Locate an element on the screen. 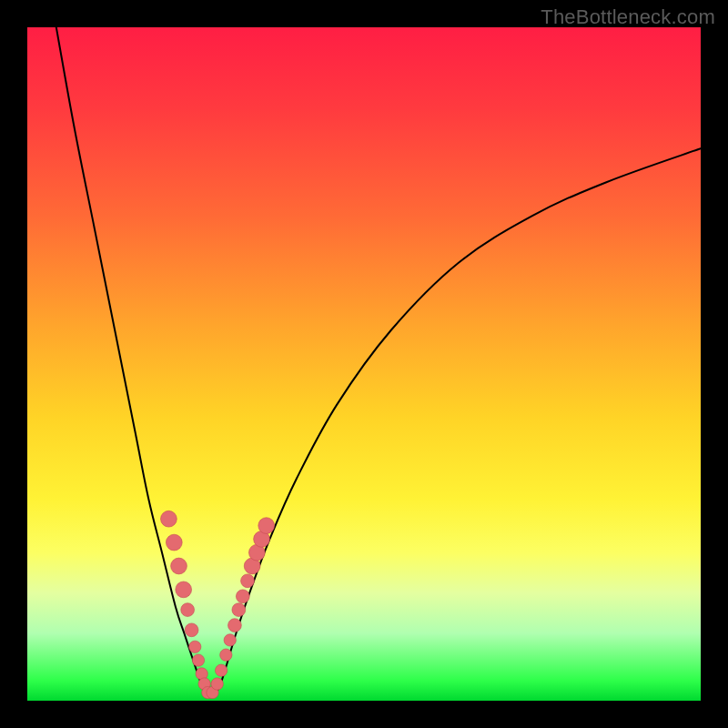 Image resolution: width=728 pixels, height=728 pixels. watermark-text: TheBottleneck.com is located at coordinates (628, 17).